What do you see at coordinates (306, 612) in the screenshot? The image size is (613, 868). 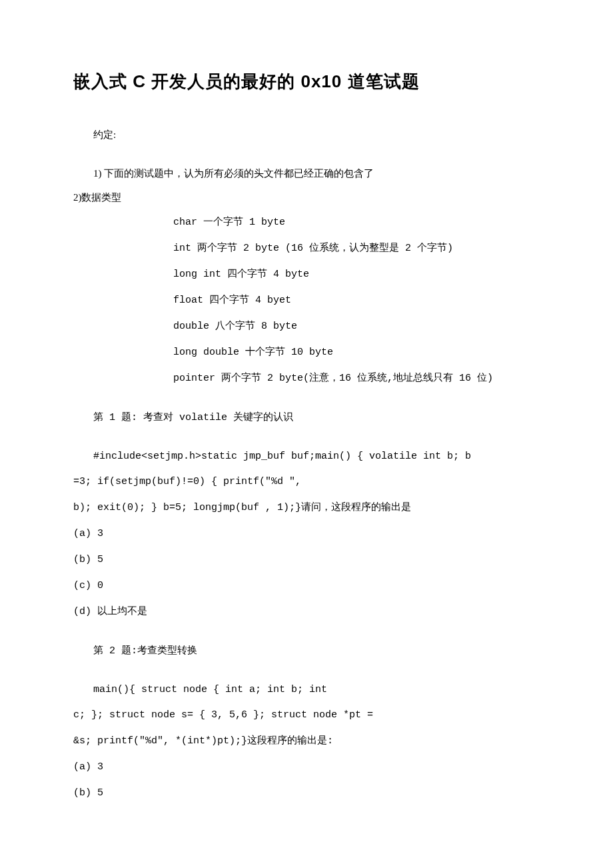 I see `q1-option-d: (d) 以上均不是` at bounding box center [306, 612].